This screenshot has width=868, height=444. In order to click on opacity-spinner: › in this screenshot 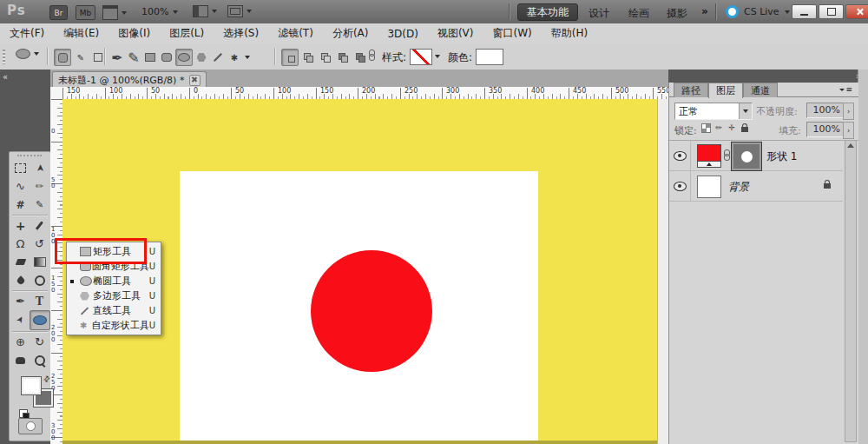, I will do `click(849, 111)`.